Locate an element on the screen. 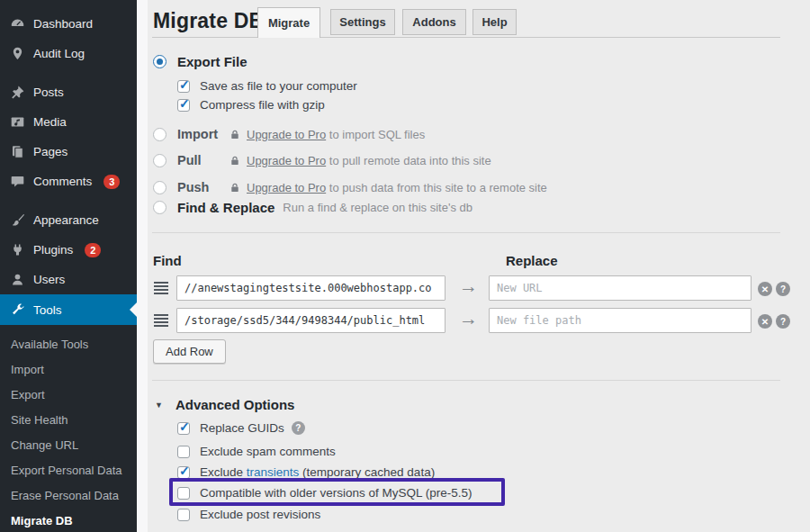 Image resolution: width=810 pixels, height=532 pixels. sidebar-item-users: Users is located at coordinates (68, 279).